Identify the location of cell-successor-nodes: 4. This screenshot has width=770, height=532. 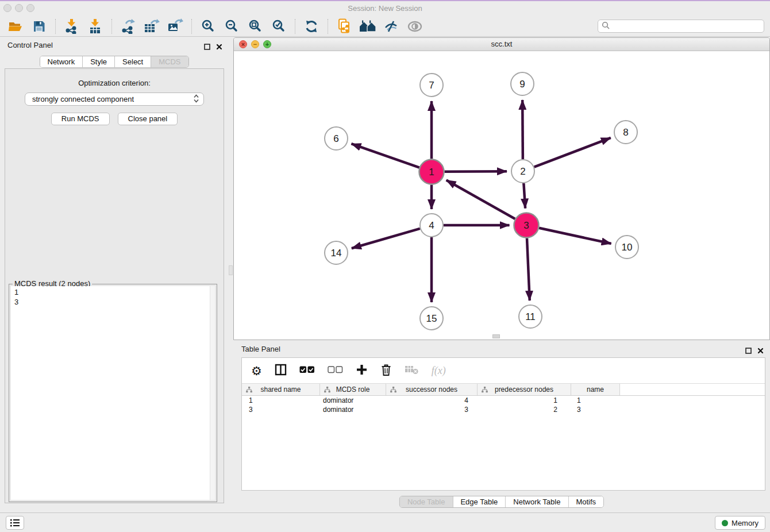
(432, 400).